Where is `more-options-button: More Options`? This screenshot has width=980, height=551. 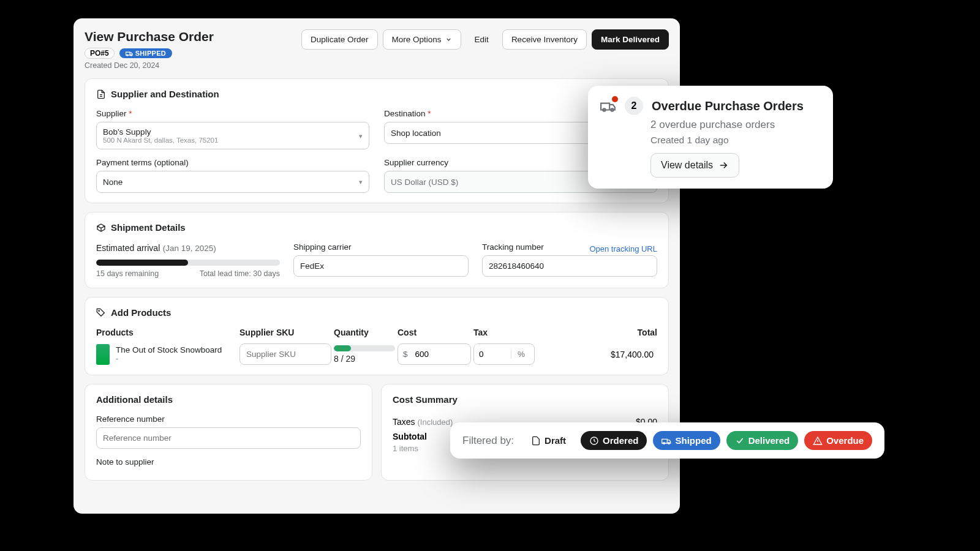
more-options-button: More Options is located at coordinates (422, 39).